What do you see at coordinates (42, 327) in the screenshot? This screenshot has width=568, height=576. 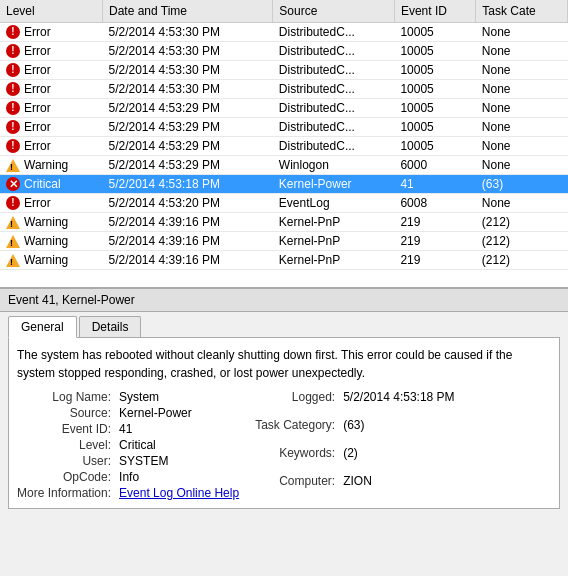 I see `tab-general: General` at bounding box center [42, 327].